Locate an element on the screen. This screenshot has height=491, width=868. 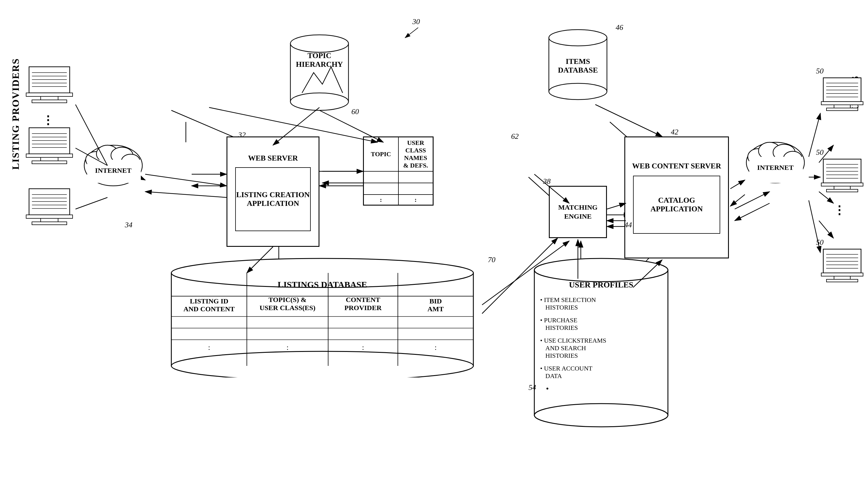
svg-text: USER CLASS(ES) is located at coordinates (288, 308).